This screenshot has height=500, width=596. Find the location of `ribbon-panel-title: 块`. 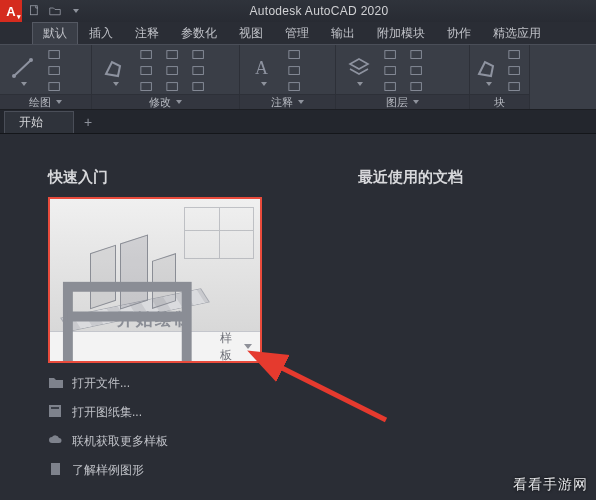

ribbon-panel-title: 块 is located at coordinates (500, 102).